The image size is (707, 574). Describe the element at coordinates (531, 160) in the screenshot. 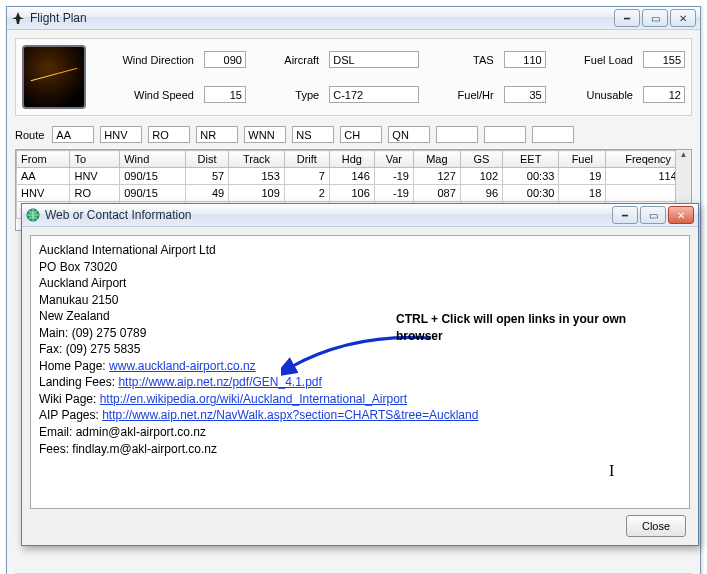

I see `col-eet: EET` at that location.